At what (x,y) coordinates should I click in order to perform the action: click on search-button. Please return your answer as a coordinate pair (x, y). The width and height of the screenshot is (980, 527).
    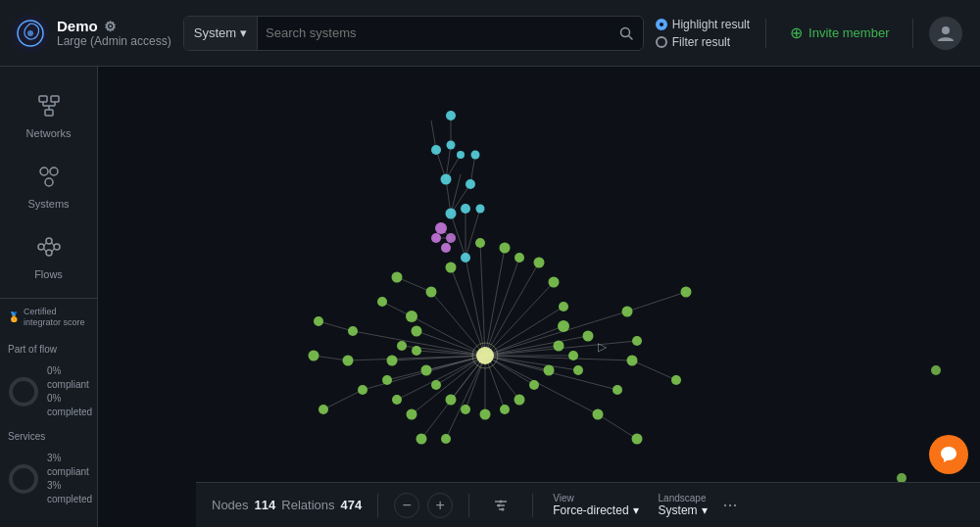
    Looking at the image, I should click on (626, 33).